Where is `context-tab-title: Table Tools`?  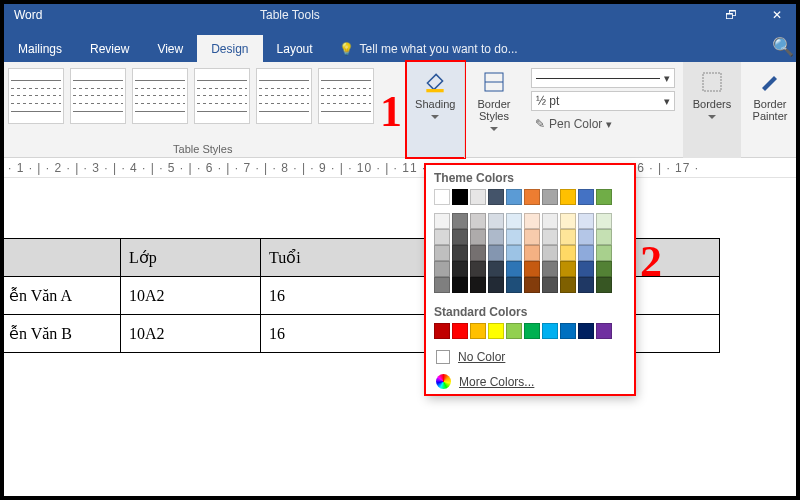
context-tab-title: Table Tools is located at coordinates (290, 15).